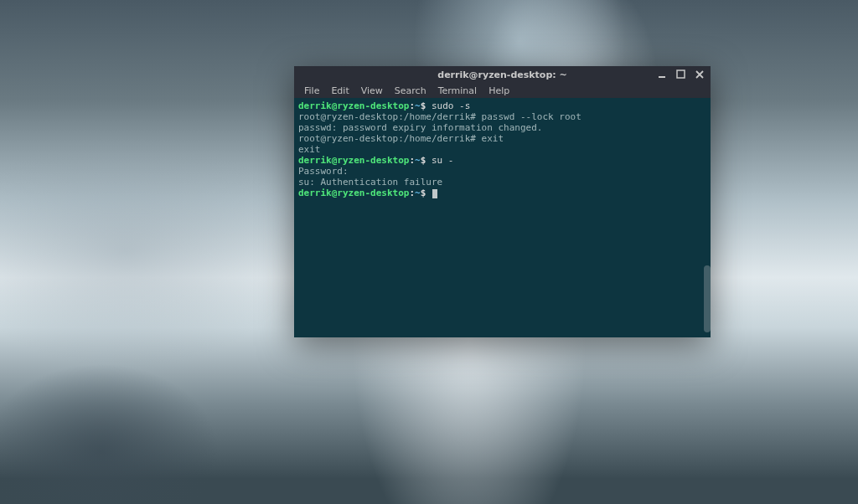 The height and width of the screenshot is (504, 858). What do you see at coordinates (503, 171) in the screenshot?
I see `terminal-line: Password:` at bounding box center [503, 171].